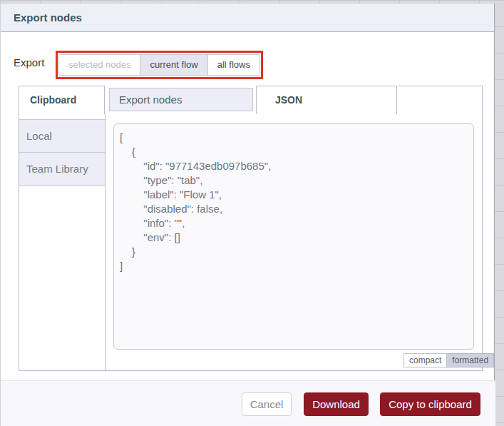 The width and height of the screenshot is (504, 426). Describe the element at coordinates (173, 65) in the screenshot. I see `scope-current-flow-button: current flow` at that location.